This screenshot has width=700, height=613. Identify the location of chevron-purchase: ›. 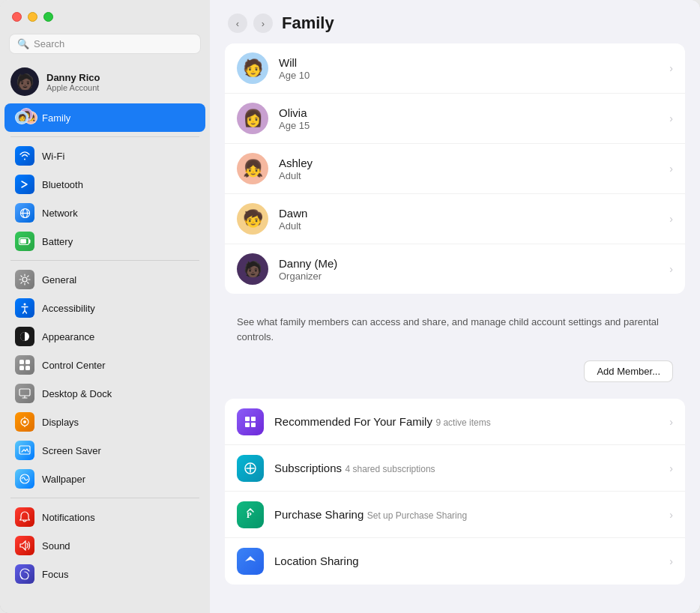
(672, 515).